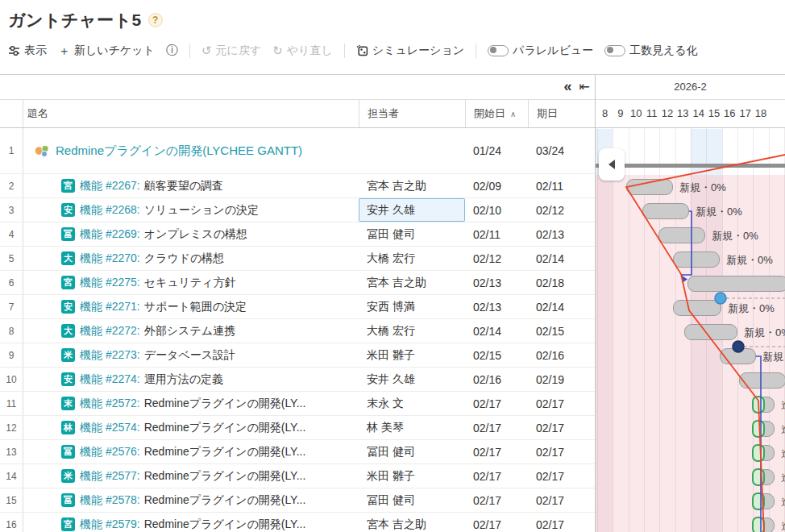 This screenshot has height=532, width=785. I want to click on parallel-view-toggle: パラレルビュー, so click(540, 51).